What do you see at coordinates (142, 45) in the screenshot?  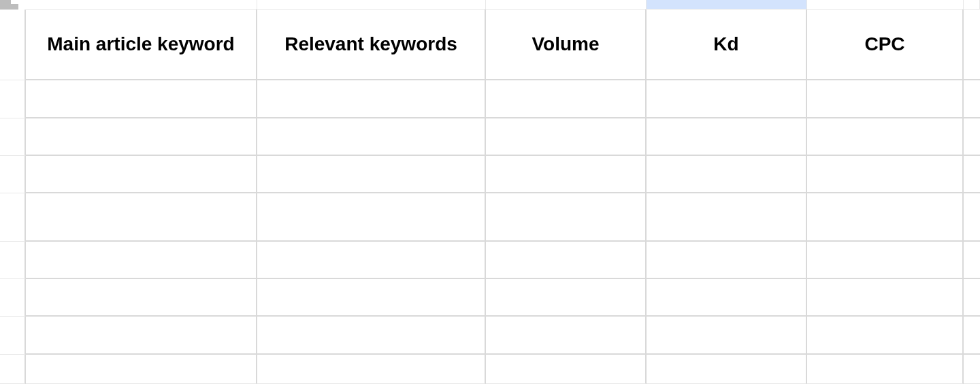 I see `header-cell-main-article-keyword: Main article keyword` at bounding box center [142, 45].